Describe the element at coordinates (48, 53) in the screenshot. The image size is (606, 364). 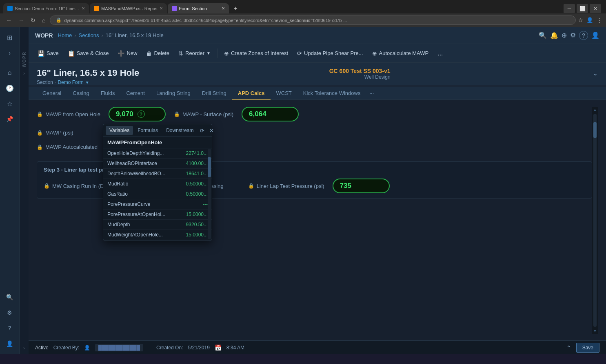
I see `save-button: 💾 Save` at that location.